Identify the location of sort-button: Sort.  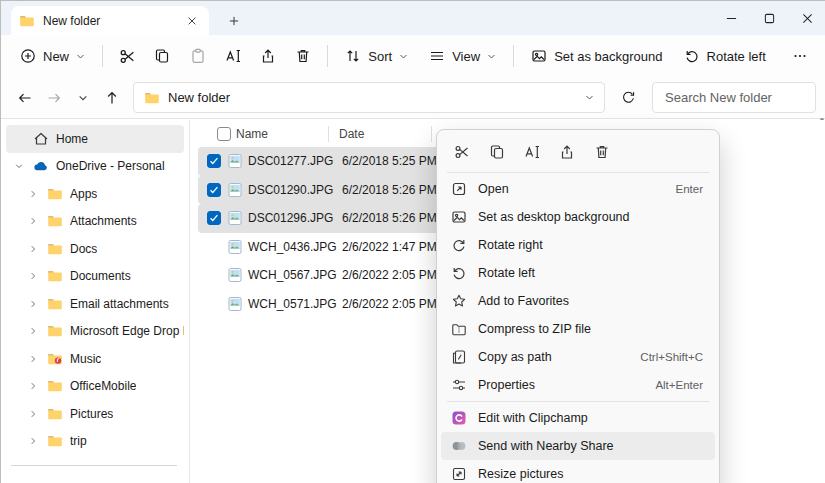
(376, 56).